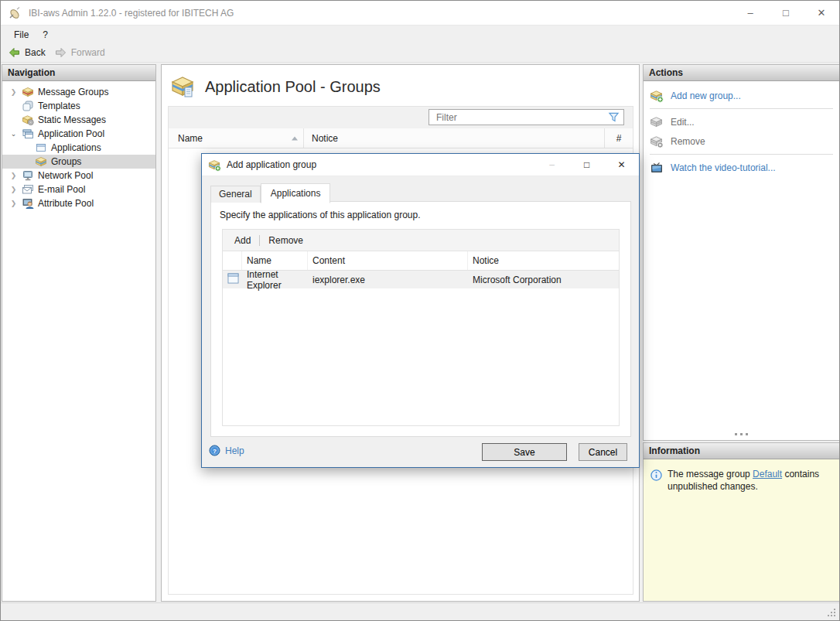  I want to click on message-groups-icon, so click(28, 92).